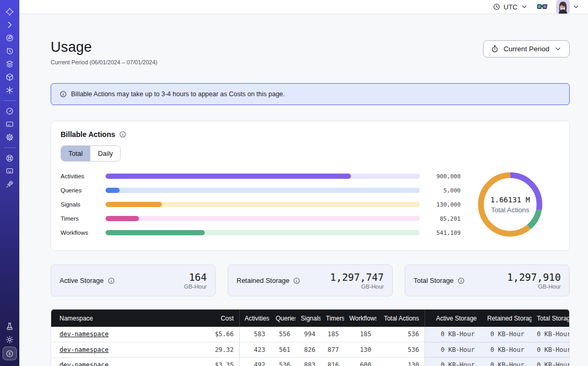  Describe the element at coordinates (10, 51) in the screenshot. I see `schedules-icon` at that location.